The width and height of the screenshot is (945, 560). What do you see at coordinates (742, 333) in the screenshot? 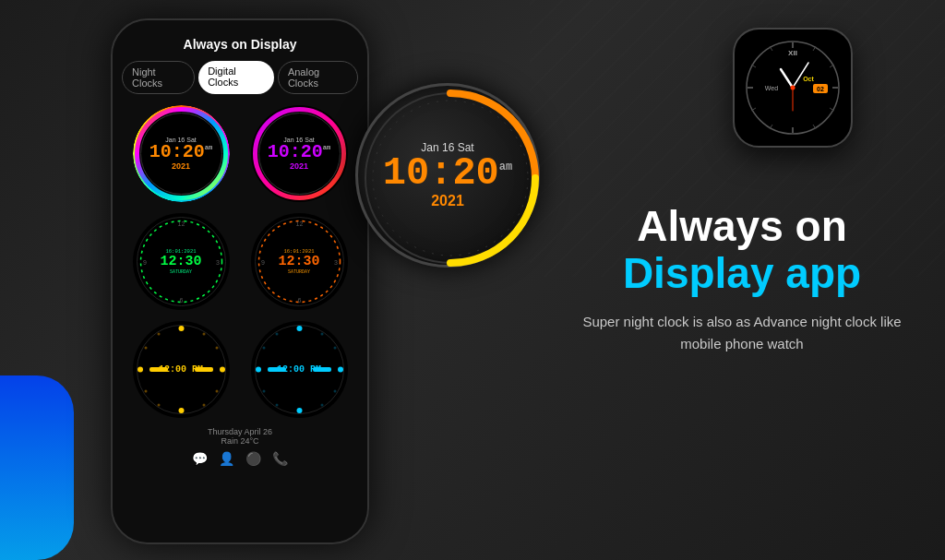
I see `app-description: Super night clock is also as Advance nig…` at bounding box center [742, 333].